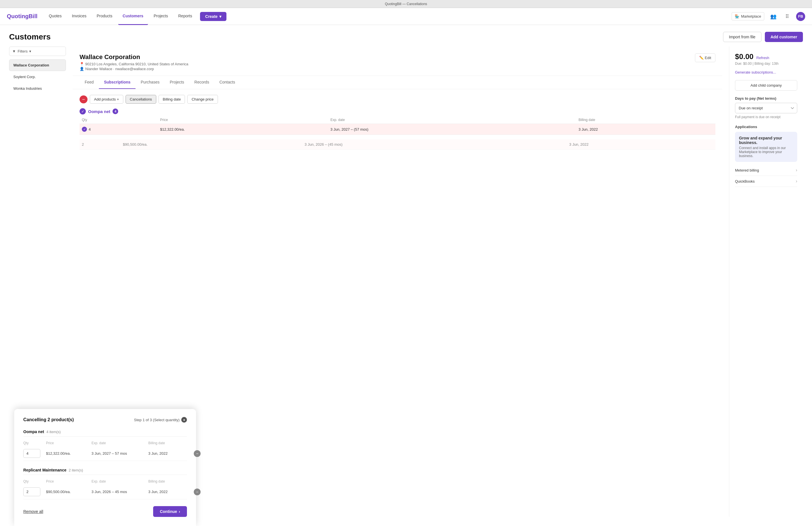  Describe the element at coordinates (397, 129) in the screenshot. I see `table-row: ✓ 4 $12,322.00/ea. 3 Jun, 2027 – (57 mos…` at that location.